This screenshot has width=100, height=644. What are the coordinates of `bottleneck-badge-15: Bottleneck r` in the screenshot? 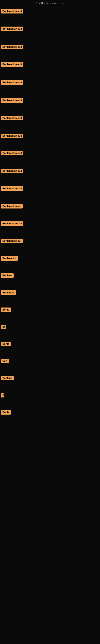 It's located at (9, 258).